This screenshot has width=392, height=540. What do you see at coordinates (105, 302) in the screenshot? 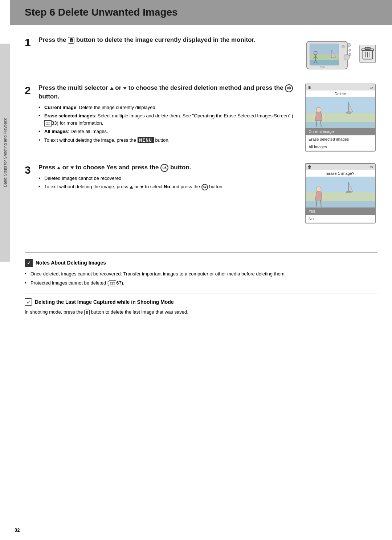
I see `note2-title: Deleting the Last Image Captured while i…` at bounding box center [105, 302].